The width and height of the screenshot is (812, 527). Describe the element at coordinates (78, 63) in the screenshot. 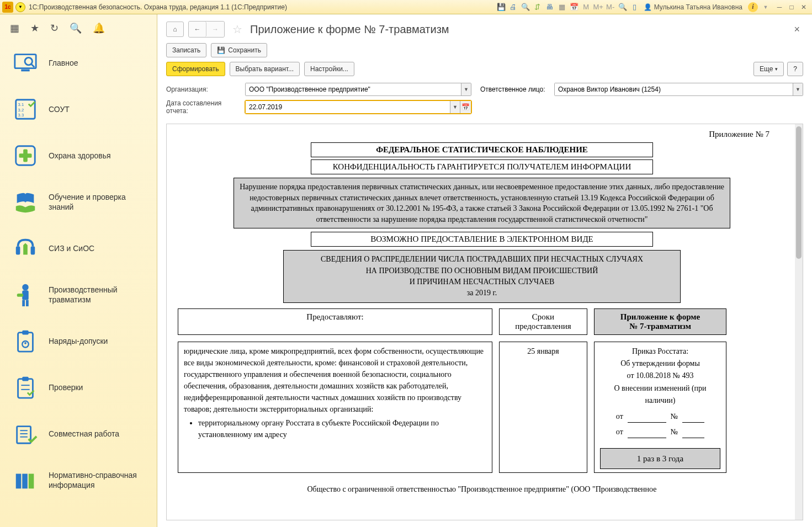

I see `sidebar-item-main: Главное` at that location.